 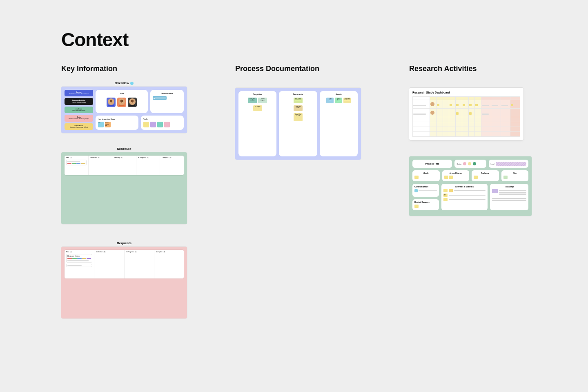 What do you see at coordinates (124, 165) in the screenshot?
I see `schedule-board: New2 Definition0 Pending0` at bounding box center [124, 165].